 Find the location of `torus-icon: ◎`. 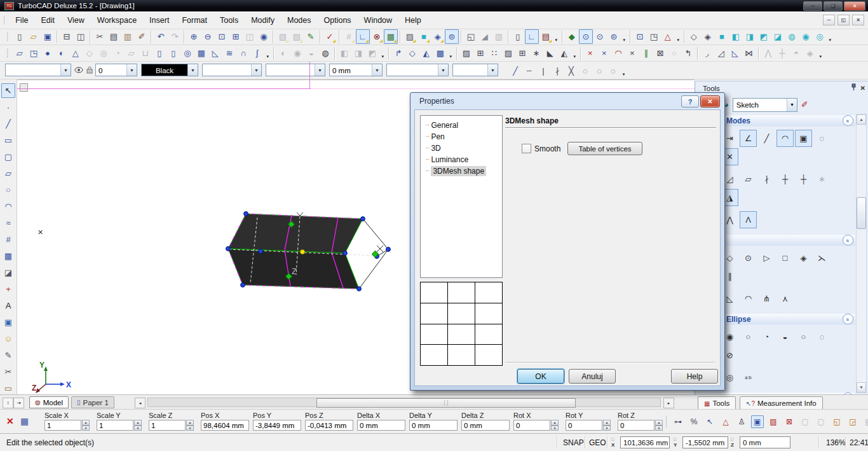

torus-icon: ◎ is located at coordinates (104, 53).